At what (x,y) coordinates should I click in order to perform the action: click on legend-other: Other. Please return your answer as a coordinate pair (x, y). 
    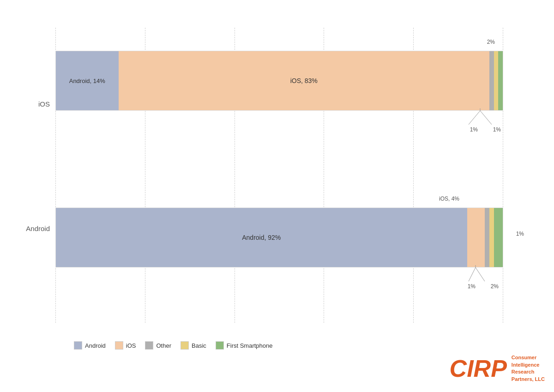
    Looking at the image, I should click on (158, 345).